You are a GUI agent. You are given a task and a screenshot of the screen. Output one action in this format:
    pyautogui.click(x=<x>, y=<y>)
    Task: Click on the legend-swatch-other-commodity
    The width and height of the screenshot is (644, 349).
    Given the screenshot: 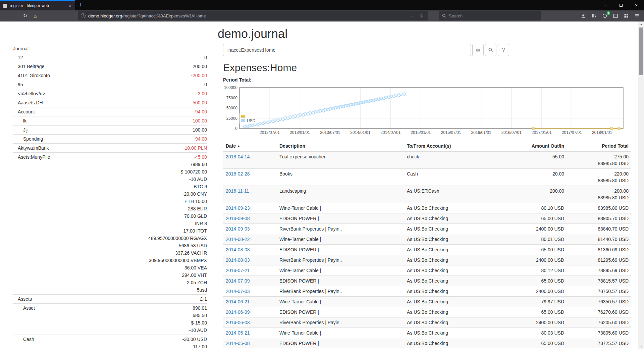 What is the action you would take?
    pyautogui.click(x=243, y=116)
    